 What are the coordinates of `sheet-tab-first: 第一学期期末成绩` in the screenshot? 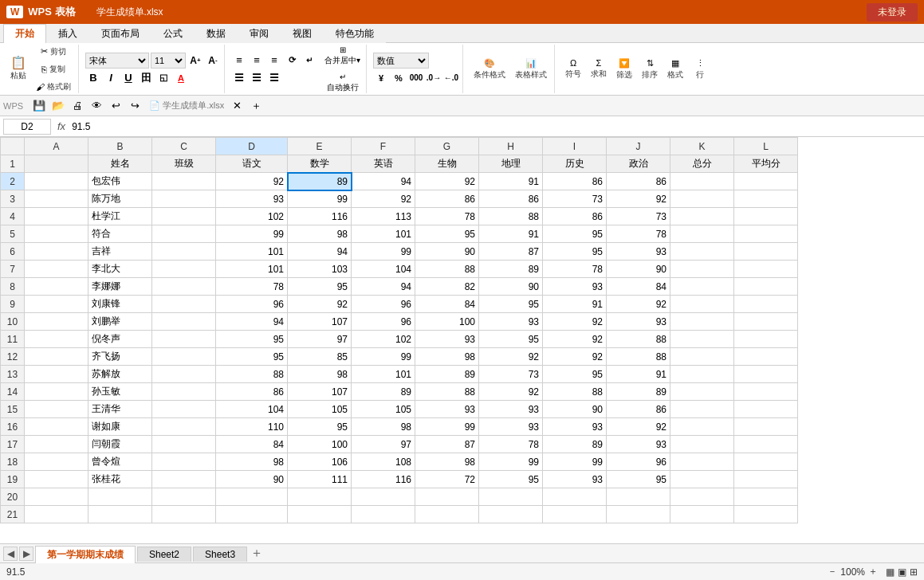 It's located at (85, 555).